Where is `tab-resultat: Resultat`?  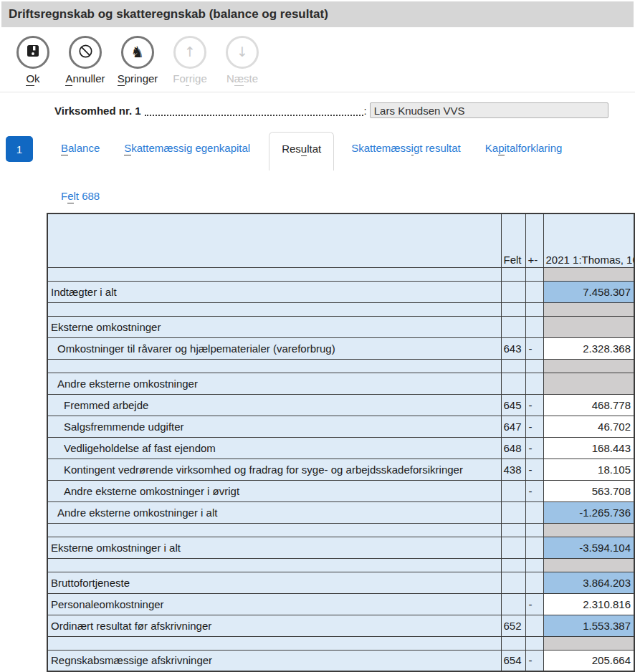
tab-resultat: Resultat is located at coordinates (301, 151).